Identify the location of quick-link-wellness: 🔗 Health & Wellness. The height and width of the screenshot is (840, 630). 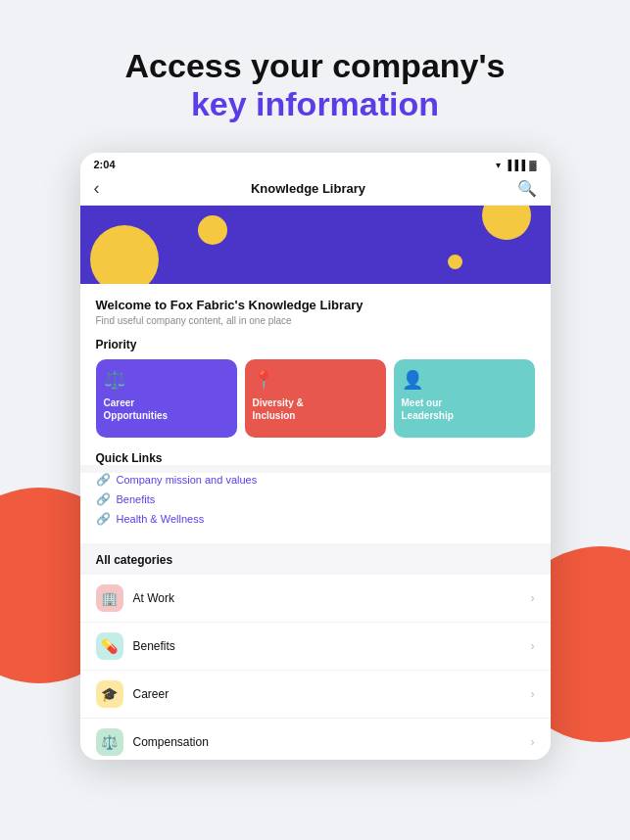
(315, 519).